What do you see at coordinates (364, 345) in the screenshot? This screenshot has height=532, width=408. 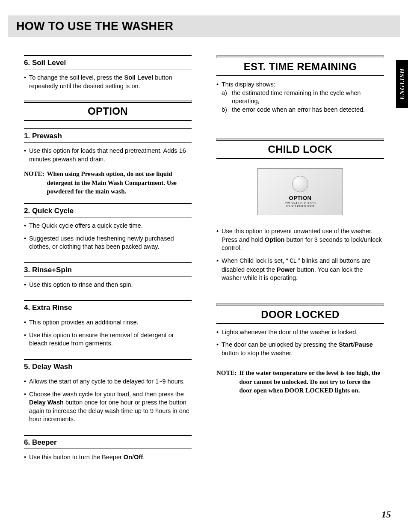 I see `body-text-bold: Pause` at bounding box center [364, 345].